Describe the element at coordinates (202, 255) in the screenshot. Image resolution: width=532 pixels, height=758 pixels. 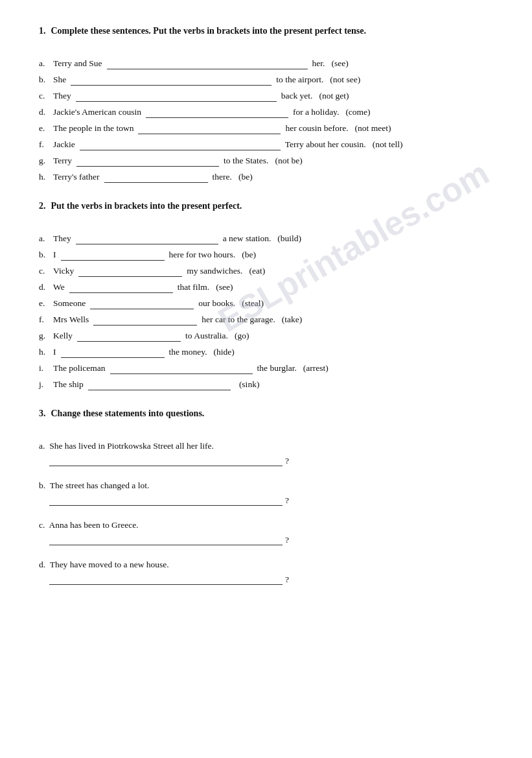
I see `row-suffix: here for two hours.` at that location.